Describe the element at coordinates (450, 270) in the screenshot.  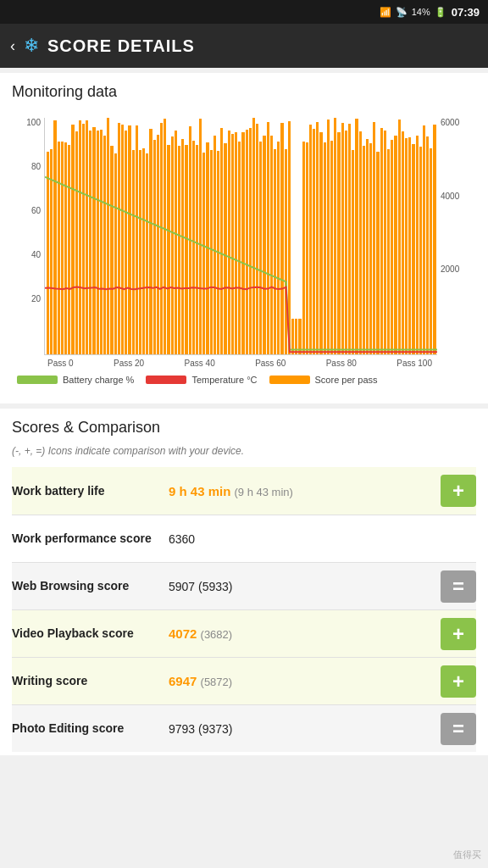
I see `y-right-2000: 2000` at that location.